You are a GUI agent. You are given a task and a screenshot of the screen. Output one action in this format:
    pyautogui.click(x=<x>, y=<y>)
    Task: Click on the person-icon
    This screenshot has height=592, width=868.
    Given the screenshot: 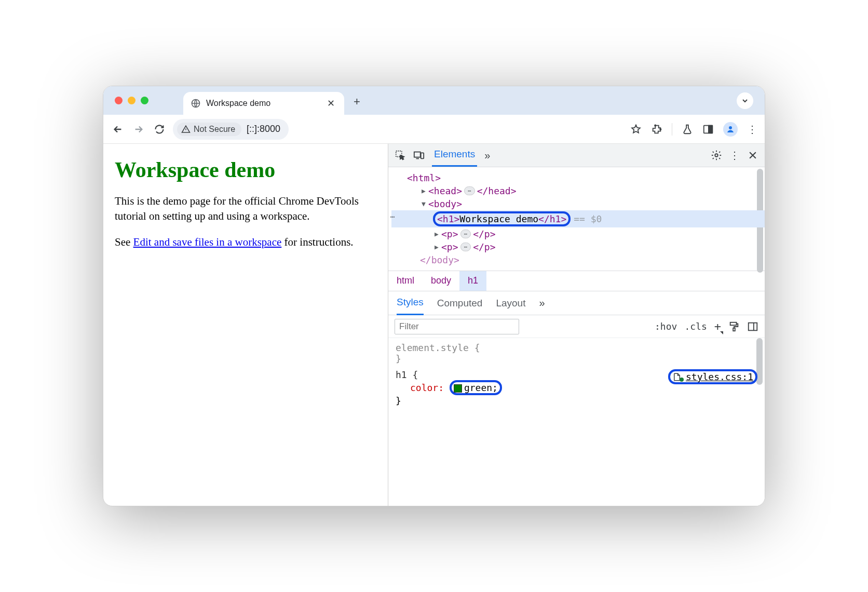 What is the action you would take?
    pyautogui.click(x=730, y=129)
    